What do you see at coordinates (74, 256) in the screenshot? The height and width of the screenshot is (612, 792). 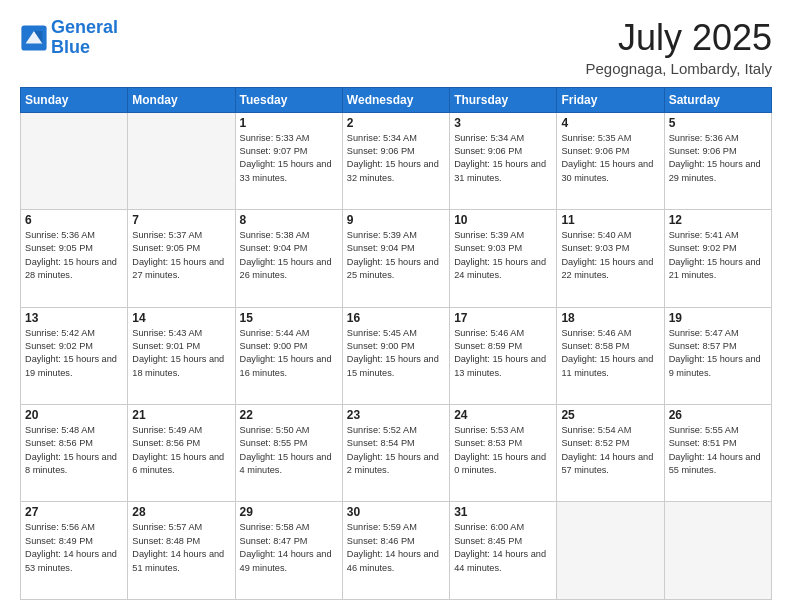 I see `day-info: Sunrise: 5:36 AMSunset: 9:05 PMDaylight:…` at bounding box center [74, 256].